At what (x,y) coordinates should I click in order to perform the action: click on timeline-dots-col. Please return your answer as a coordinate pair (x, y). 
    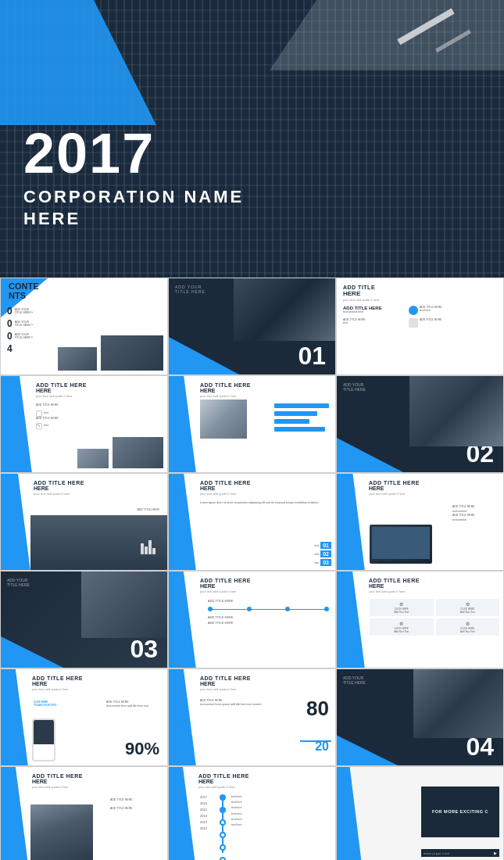
    Looking at the image, I should click on (223, 827).